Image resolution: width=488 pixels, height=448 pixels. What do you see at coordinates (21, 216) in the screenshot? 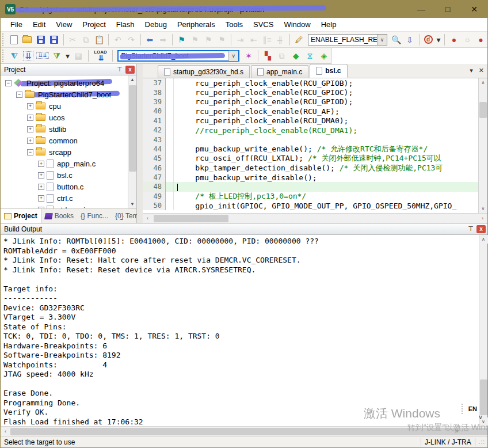
I see `panel-tab-project: Project` at bounding box center [21, 216].